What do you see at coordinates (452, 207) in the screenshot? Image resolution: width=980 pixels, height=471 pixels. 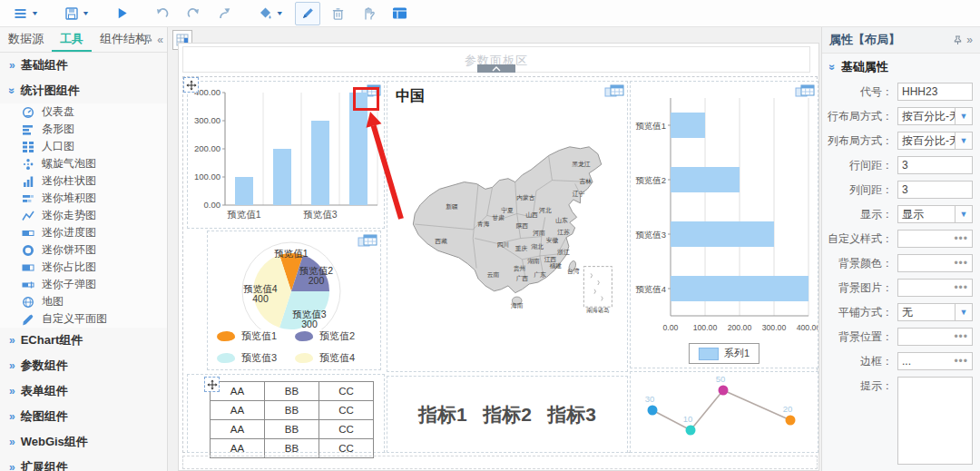 I see `svg-text: 新疆` at bounding box center [452, 207].